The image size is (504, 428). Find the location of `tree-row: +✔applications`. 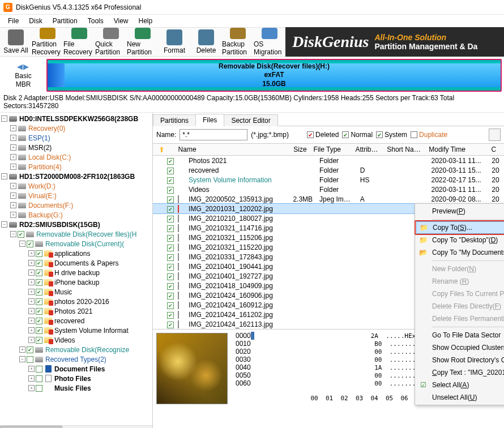

tree-row: +✔applications is located at coordinates (76, 254).